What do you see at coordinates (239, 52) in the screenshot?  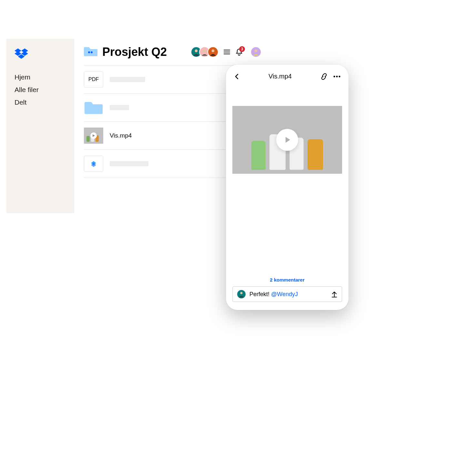 I see `notifications-icon: 3` at bounding box center [239, 52].